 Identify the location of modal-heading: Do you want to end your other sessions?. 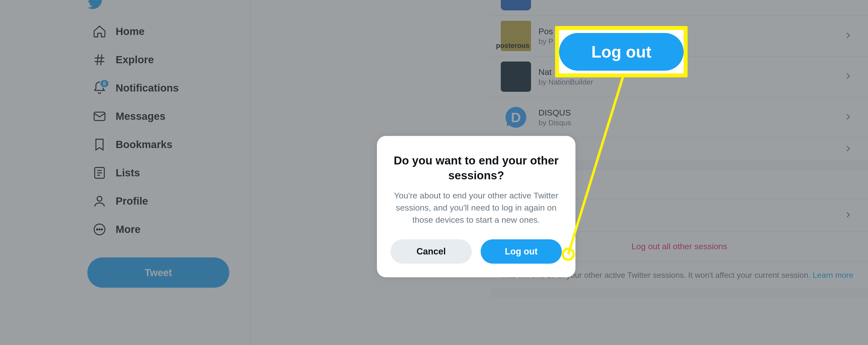
(476, 168).